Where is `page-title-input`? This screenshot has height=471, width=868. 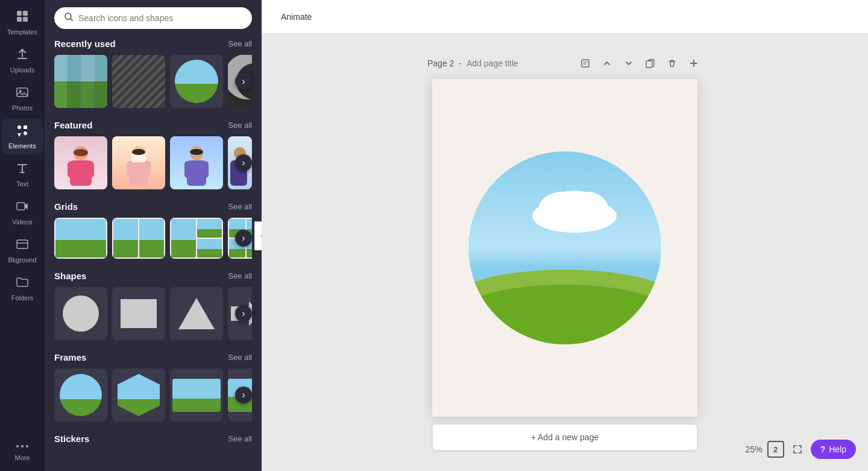 page-title-input is located at coordinates (520, 63).